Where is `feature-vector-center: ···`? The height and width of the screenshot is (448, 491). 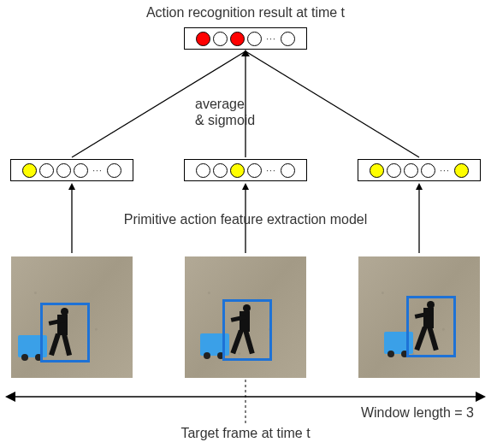
feature-vector-center: ··· is located at coordinates (246, 170).